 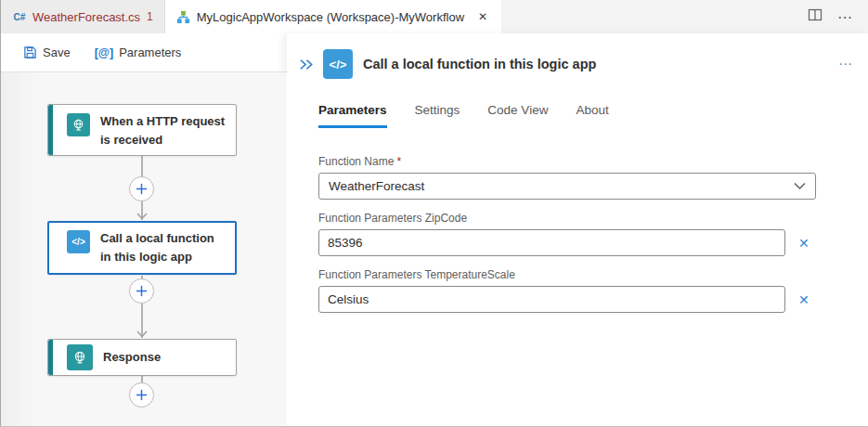 I want to click on zipcode-input, so click(x=551, y=243).